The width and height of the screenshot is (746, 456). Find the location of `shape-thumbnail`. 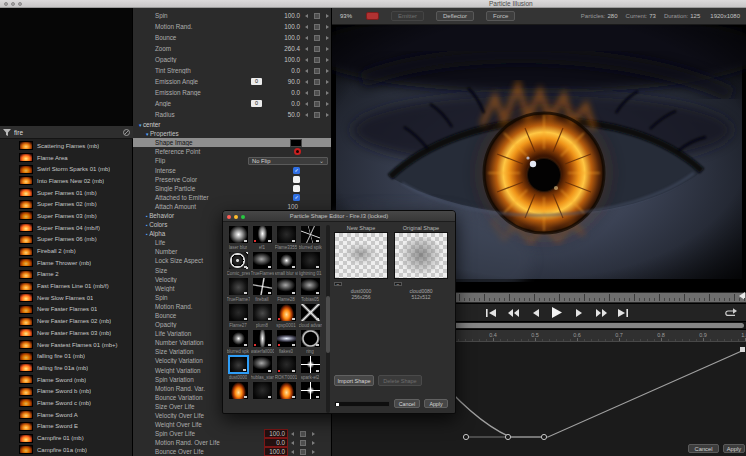

shape-thumbnail is located at coordinates (238, 394).